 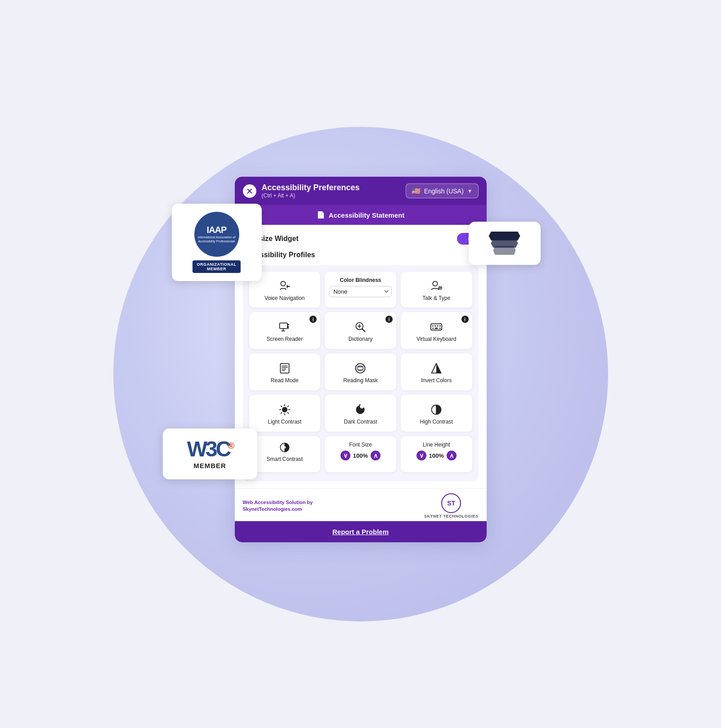 What do you see at coordinates (367, 215) in the screenshot?
I see `accessibility-statement-label: Accessibility Statement` at bounding box center [367, 215].